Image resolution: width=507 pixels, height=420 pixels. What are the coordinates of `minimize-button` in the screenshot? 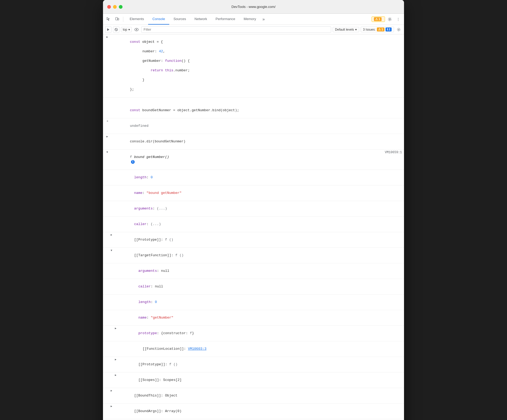 It's located at (115, 7).